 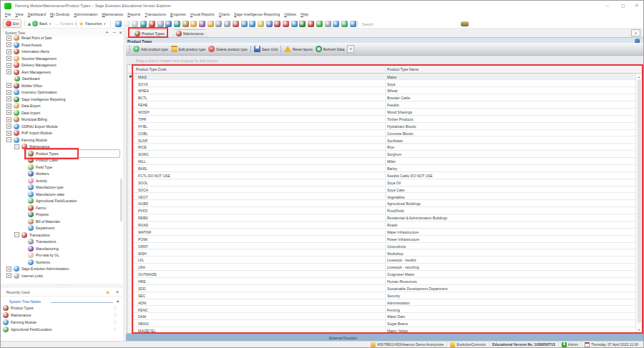 I want to click on coins-icon, so click(x=193, y=24).